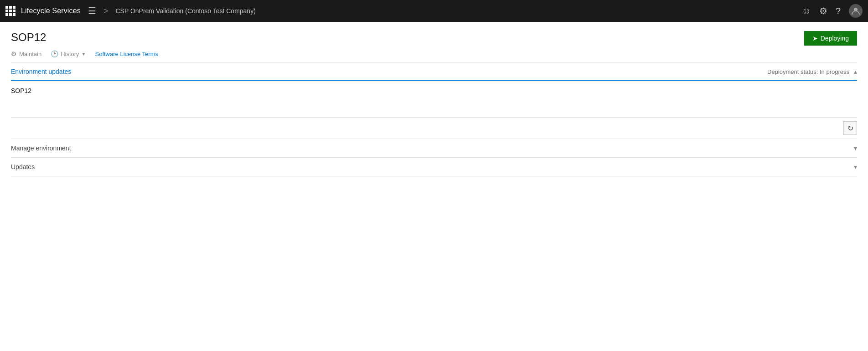  Describe the element at coordinates (855, 167) in the screenshot. I see `updates-chevron-icon: ▾` at that location.